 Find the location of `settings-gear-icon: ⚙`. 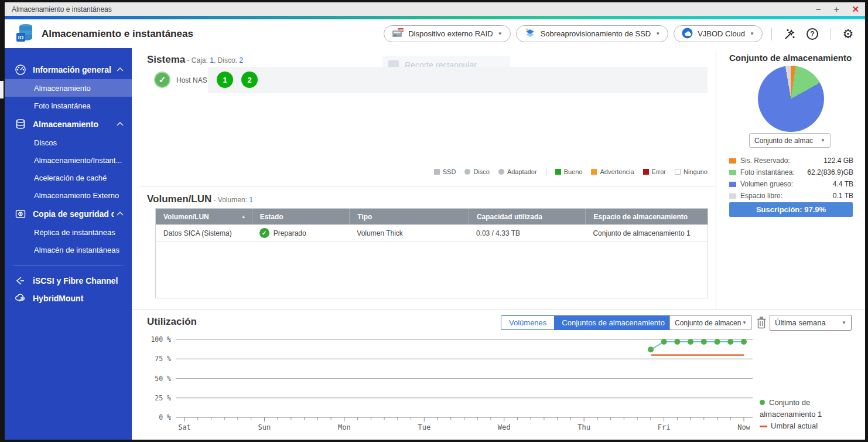

settings-gear-icon: ⚙ is located at coordinates (848, 34).